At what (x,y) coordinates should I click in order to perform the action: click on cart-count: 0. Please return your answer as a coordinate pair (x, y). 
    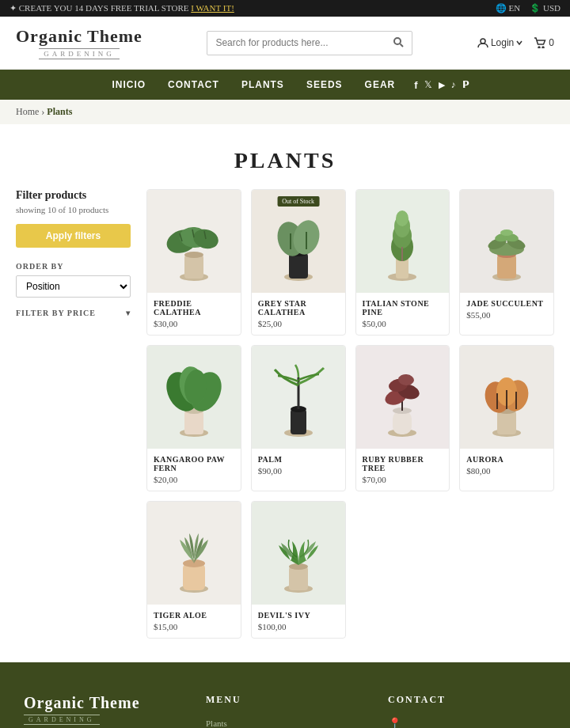
    Looking at the image, I should click on (551, 43).